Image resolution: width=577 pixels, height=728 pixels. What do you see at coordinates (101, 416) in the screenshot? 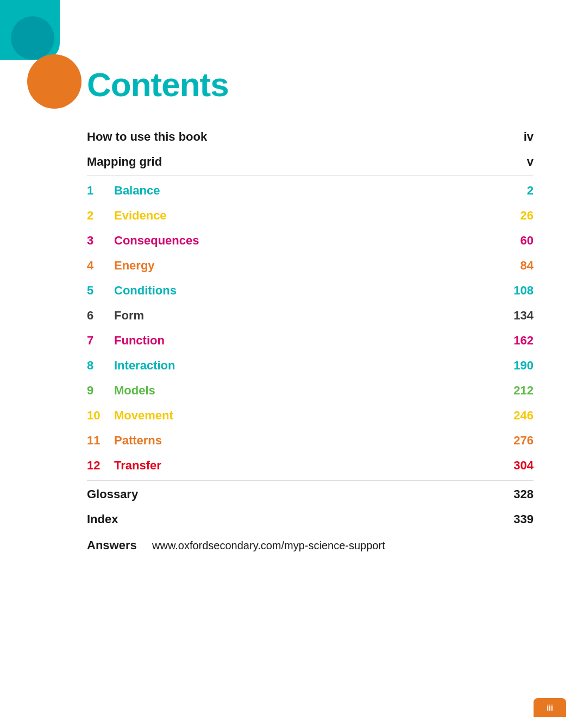
I see `chapter-num-10: 10` at bounding box center [101, 416].